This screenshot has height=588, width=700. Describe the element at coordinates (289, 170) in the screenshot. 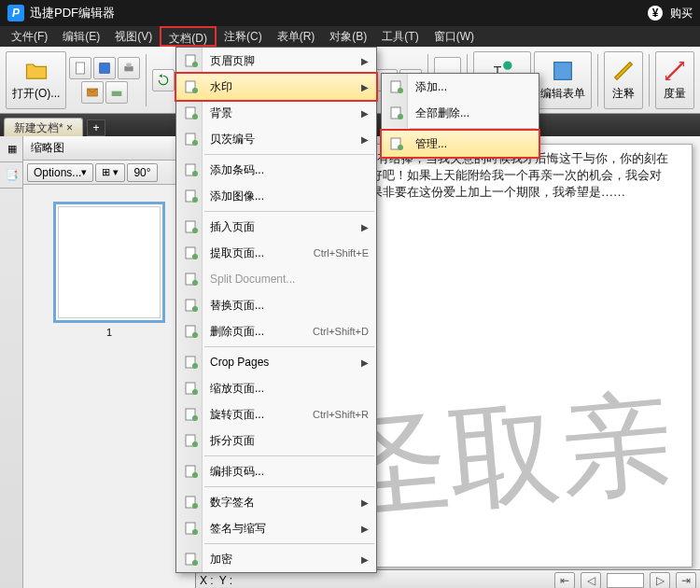

I see `menu-item-label: 添加条码...` at that location.